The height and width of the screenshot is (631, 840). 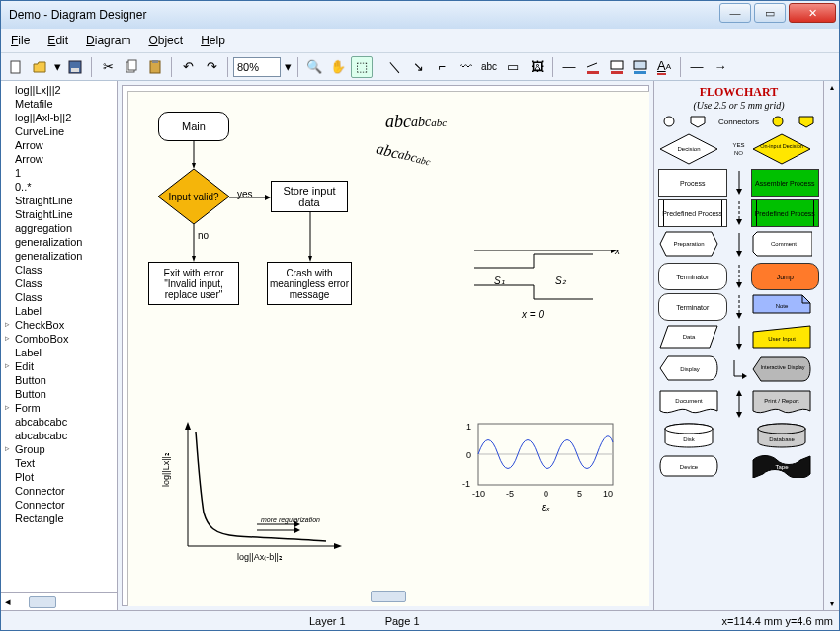 I want to click on maximize-button: ▭, so click(x=770, y=13).